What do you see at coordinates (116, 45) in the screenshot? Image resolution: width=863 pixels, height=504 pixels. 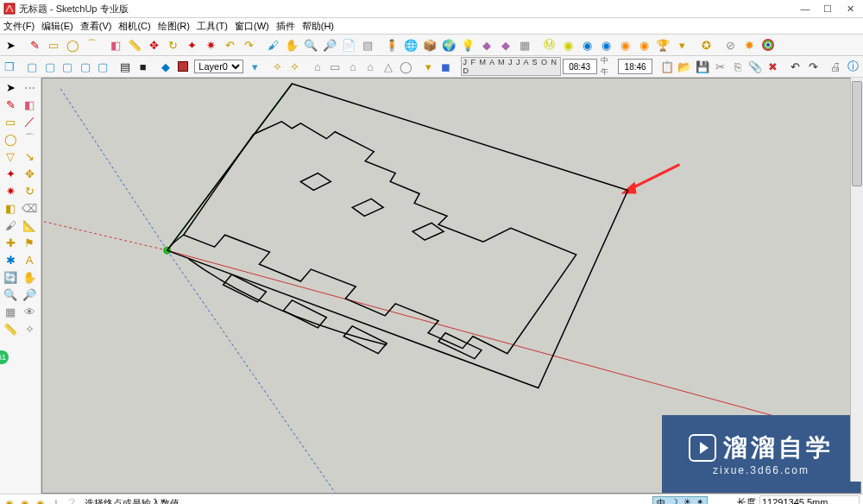 I see `eraser-icon: ◧` at bounding box center [116, 45].